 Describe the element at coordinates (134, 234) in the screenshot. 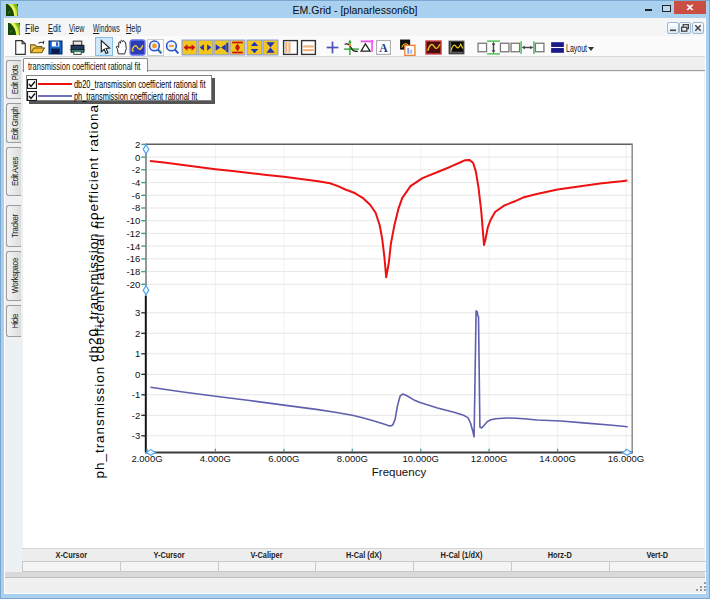

I see `svg-text: -12` at that location.